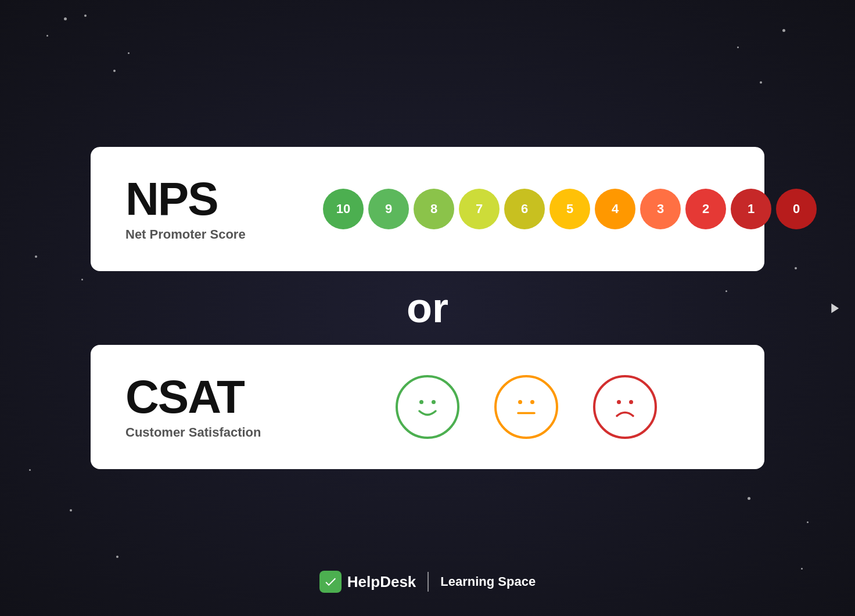 Image resolution: width=855 pixels, height=616 pixels. I want to click on csat-emoji-happy, so click(427, 407).